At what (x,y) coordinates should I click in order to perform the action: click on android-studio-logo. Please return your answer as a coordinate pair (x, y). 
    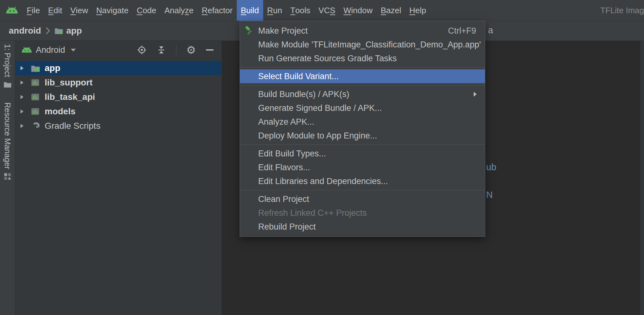
    Looking at the image, I should click on (11, 10).